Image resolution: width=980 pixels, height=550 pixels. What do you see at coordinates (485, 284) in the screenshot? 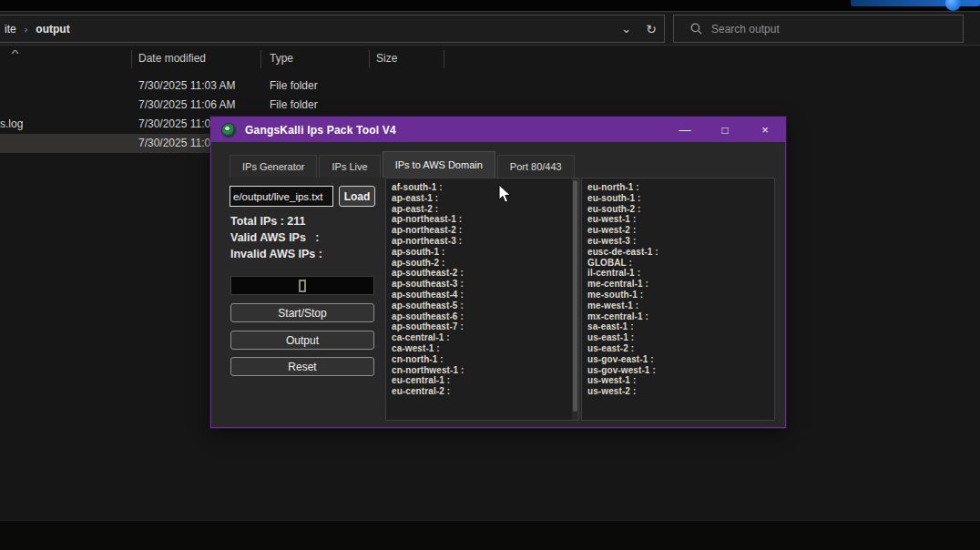
I see `region-entry: ap-southeast-3 :` at bounding box center [485, 284].